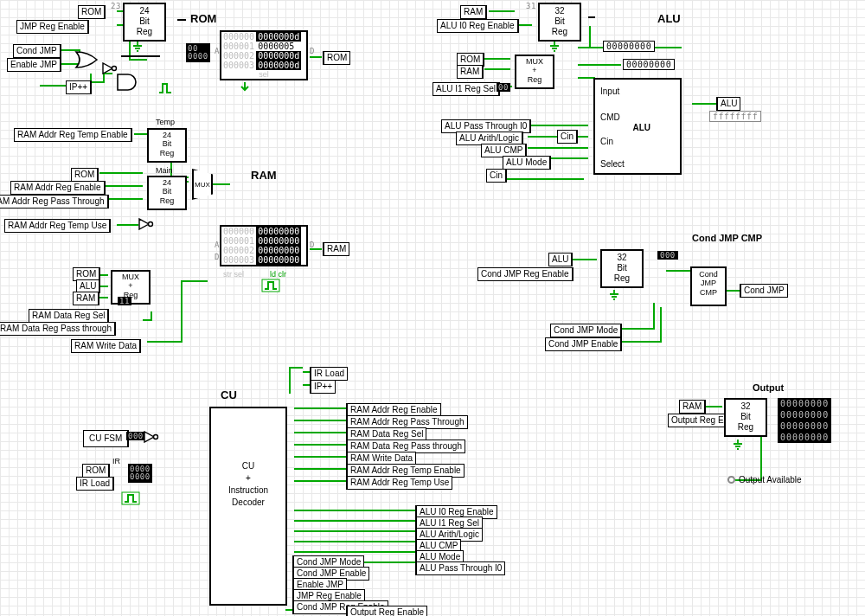  Describe the element at coordinates (239, 47) in the screenshot. I see `rom-addr-1: 000001` at that location.